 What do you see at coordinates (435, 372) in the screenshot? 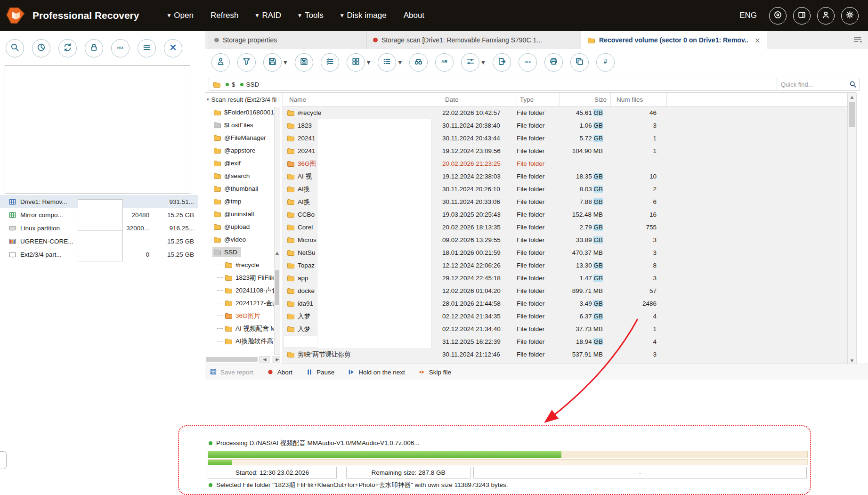
I see `skip-file-button: Skip file` at bounding box center [435, 372].